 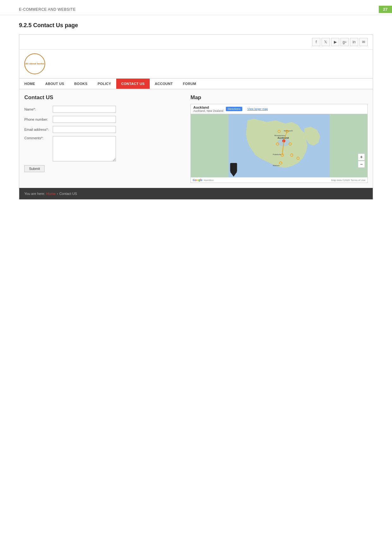 I want to click on svg-text: Waikato, so click(x=276, y=166).